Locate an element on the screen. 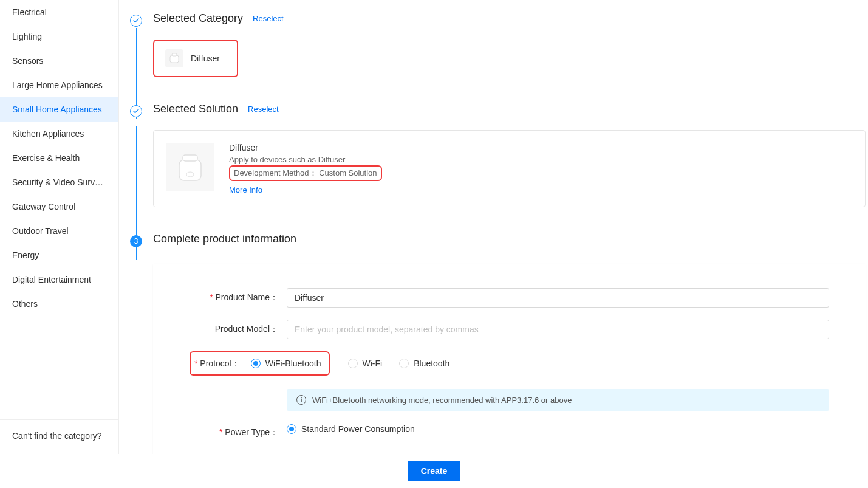 The width and height of the screenshot is (868, 488). protocol-label: Protocol： is located at coordinates (219, 364).